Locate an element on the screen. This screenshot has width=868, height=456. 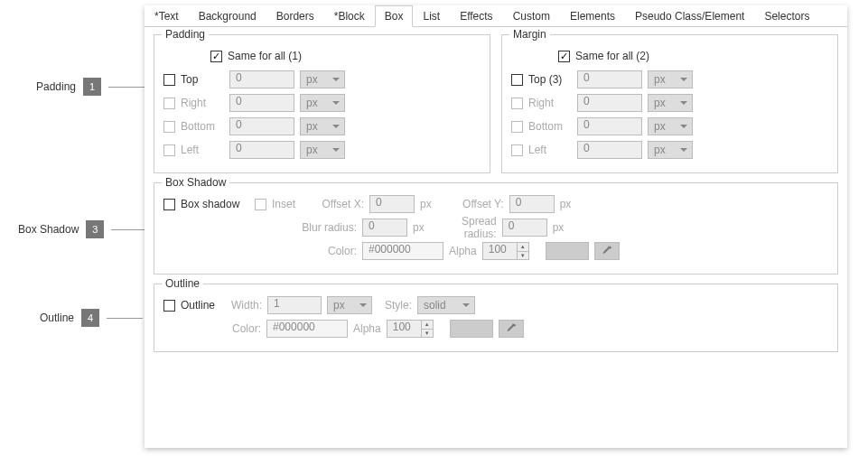
margin-same-for-all-checkbox is located at coordinates (564, 56).